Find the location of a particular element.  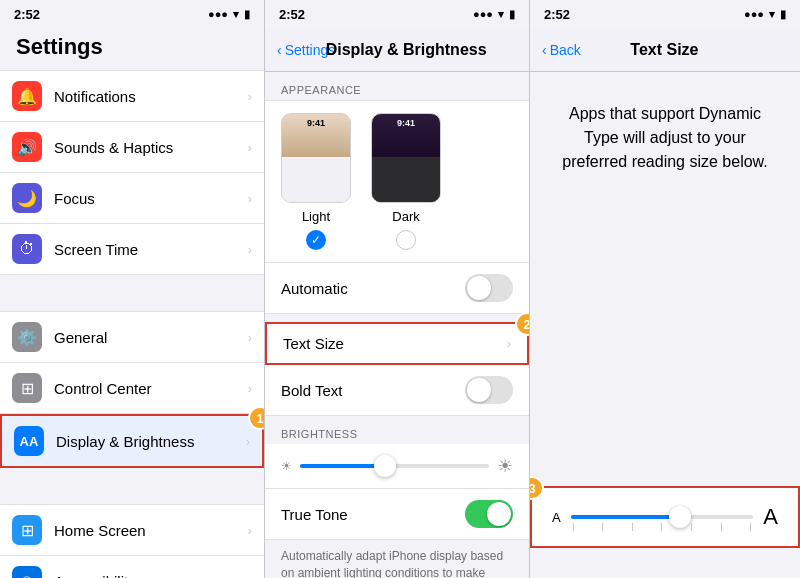

text-size-label: Text Size is located at coordinates (395, 344).